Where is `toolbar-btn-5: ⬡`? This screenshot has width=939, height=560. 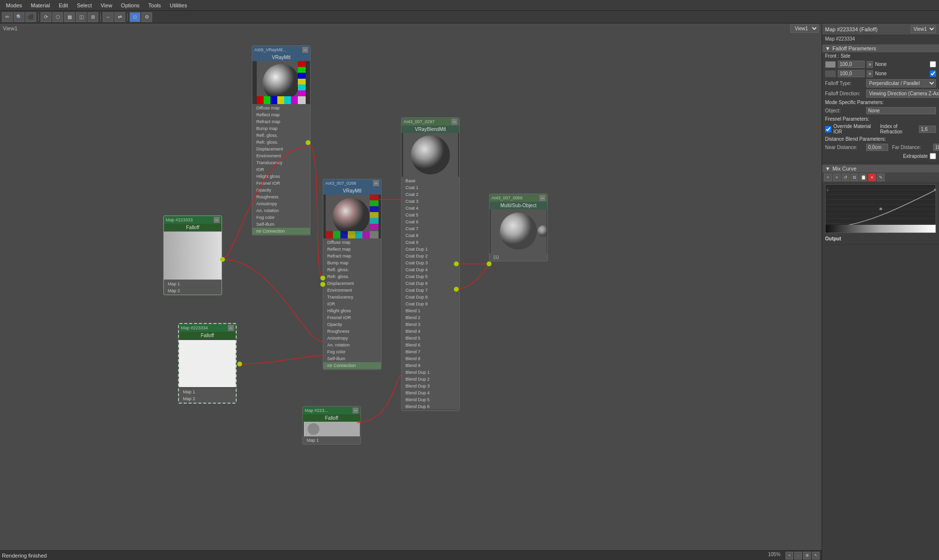 toolbar-btn-5: ⬡ is located at coordinates (58, 17).